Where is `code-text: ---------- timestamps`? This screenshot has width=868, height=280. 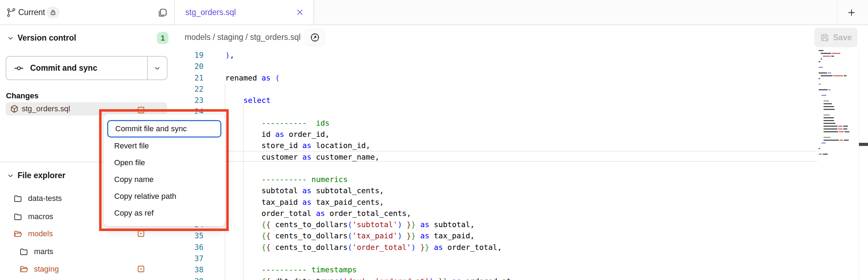
code-text: ---------- timestamps is located at coordinates (291, 270).